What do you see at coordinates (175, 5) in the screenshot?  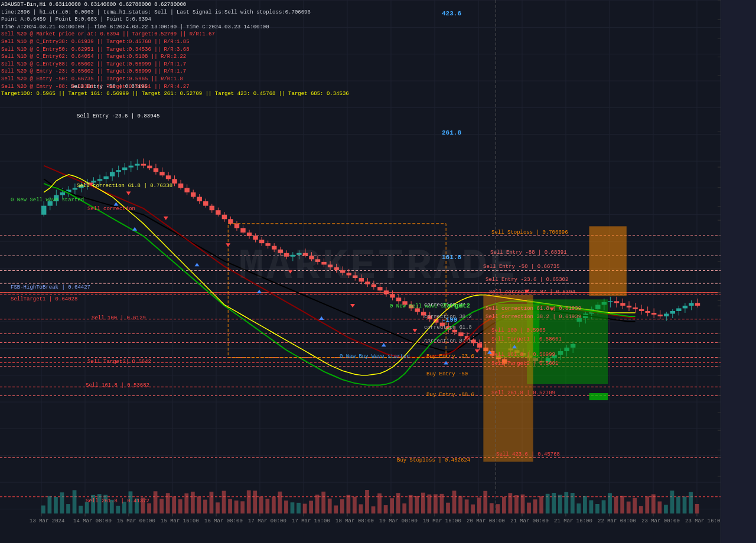 I see `ticker-info: ADAUSDT-Bin,H1 0.63110000 0.63140000 0.6…` at bounding box center [175, 5].